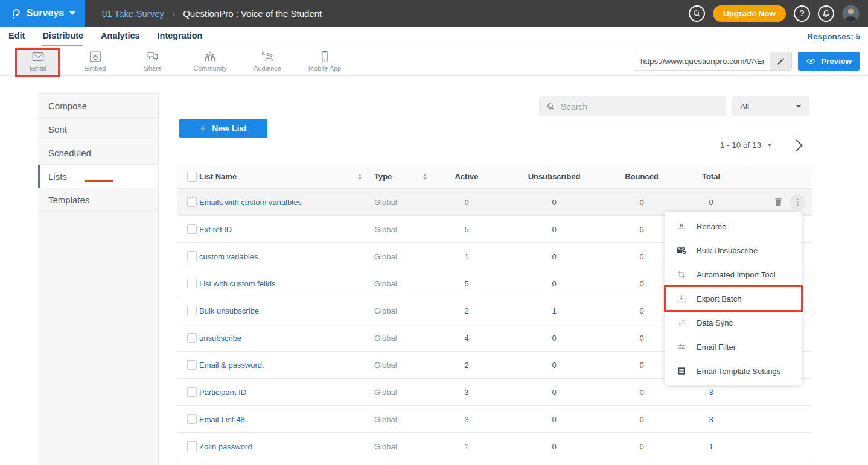 The image size is (868, 465). I want to click on list-search-box, so click(633, 106).